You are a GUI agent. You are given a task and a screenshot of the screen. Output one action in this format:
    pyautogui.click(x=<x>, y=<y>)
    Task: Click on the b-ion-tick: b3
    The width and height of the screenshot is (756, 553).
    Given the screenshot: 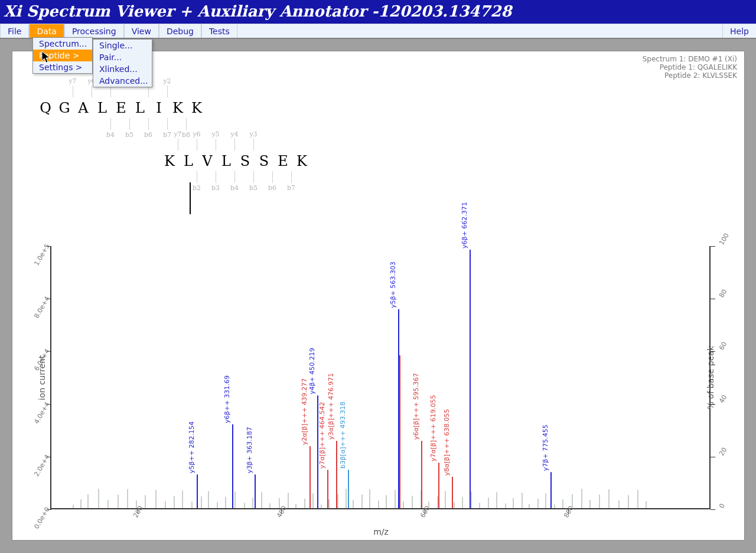 What is the action you would take?
    pyautogui.click(x=216, y=188)
    